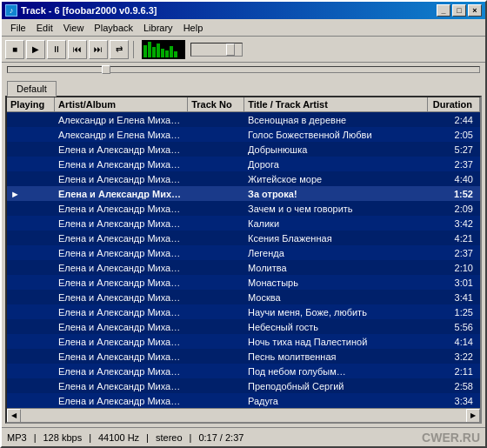  What do you see at coordinates (454, 179) in the screenshot?
I see `cell-duration: 4:40` at bounding box center [454, 179].